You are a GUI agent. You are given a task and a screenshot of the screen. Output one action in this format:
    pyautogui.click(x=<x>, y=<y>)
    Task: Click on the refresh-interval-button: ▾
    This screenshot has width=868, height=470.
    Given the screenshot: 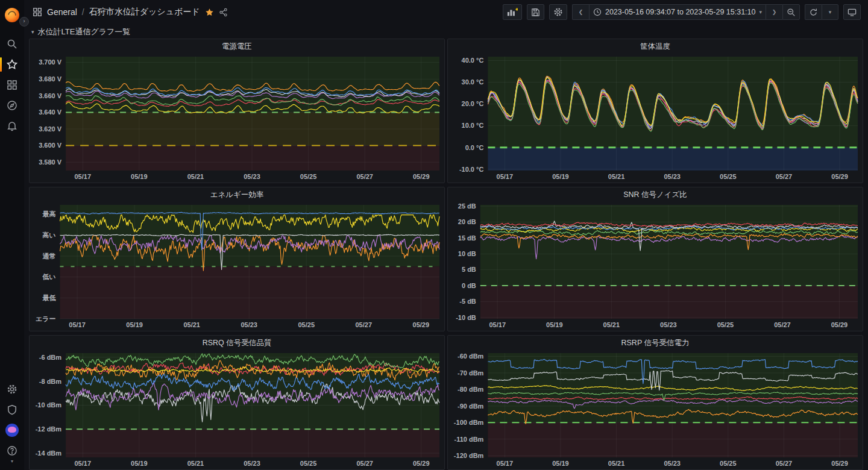 What is the action you would take?
    pyautogui.click(x=830, y=12)
    